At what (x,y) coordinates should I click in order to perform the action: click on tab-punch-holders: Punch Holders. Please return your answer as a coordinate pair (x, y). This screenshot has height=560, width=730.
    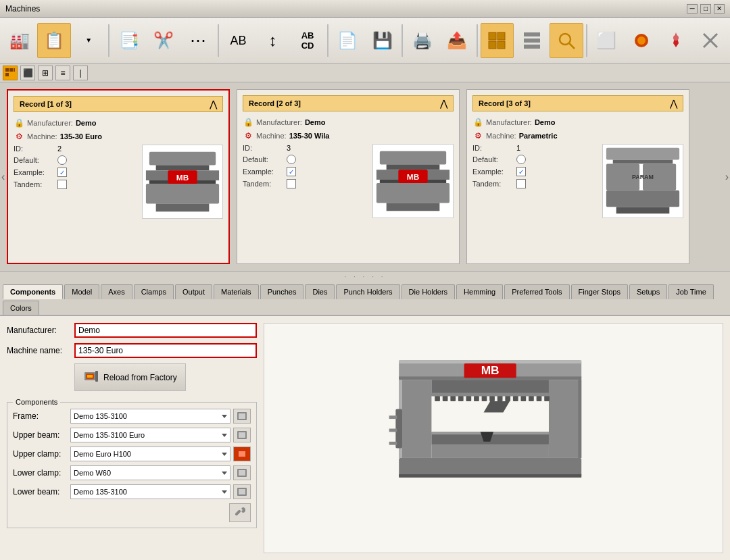
    Looking at the image, I should click on (368, 292).